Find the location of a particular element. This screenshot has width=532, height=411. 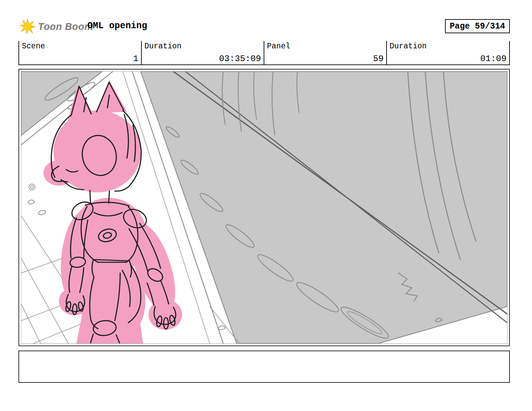

info-cell-panel-duration: Duration 01:09 is located at coordinates (448, 53).